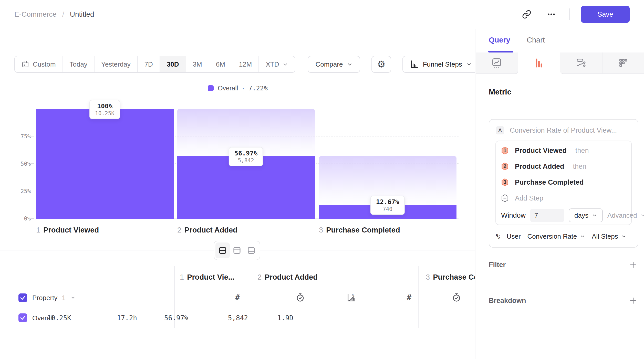 The image size is (644, 359). What do you see at coordinates (564, 198) in the screenshot?
I see `add-step-row: Add Step` at bounding box center [564, 198].